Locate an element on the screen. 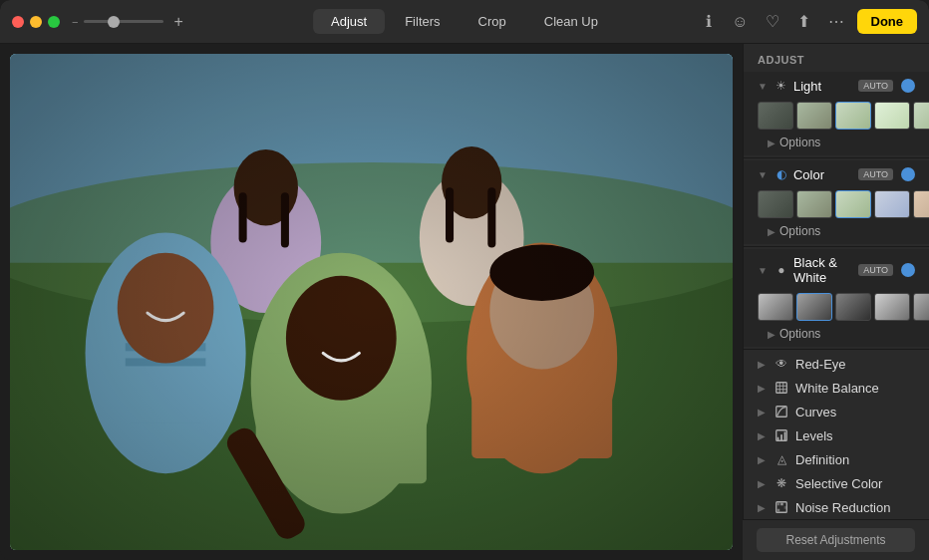 Image resolution: width=929 pixels, height=560 pixels. section-color-header: ▼ ◐ Color AUTO is located at coordinates (836, 173).